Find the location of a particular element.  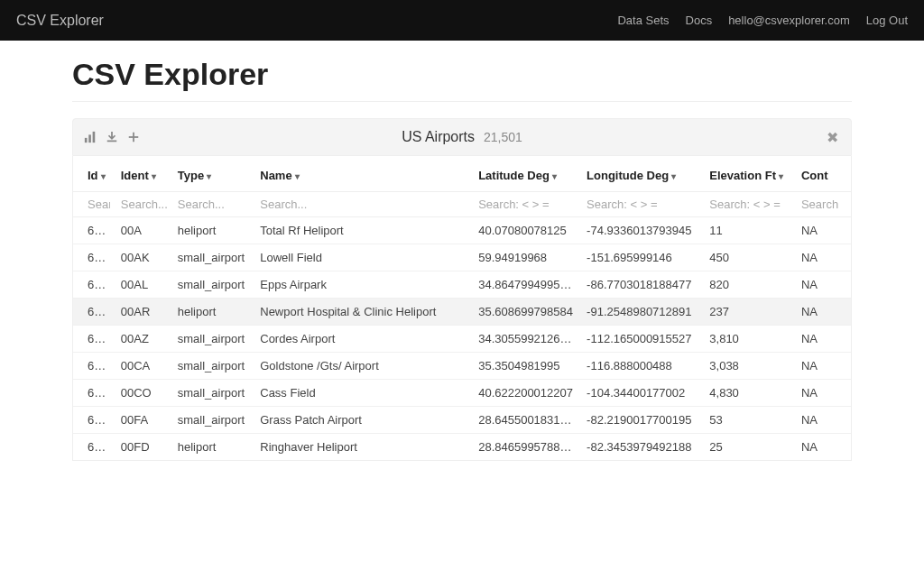

cell-lon: -112.165000915527 is located at coordinates (642, 339).